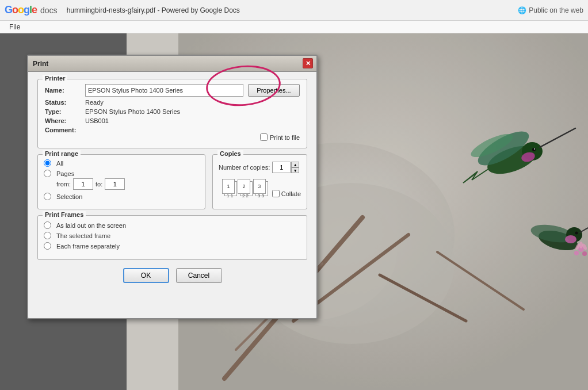  I want to click on pages-radio, so click(47, 174).